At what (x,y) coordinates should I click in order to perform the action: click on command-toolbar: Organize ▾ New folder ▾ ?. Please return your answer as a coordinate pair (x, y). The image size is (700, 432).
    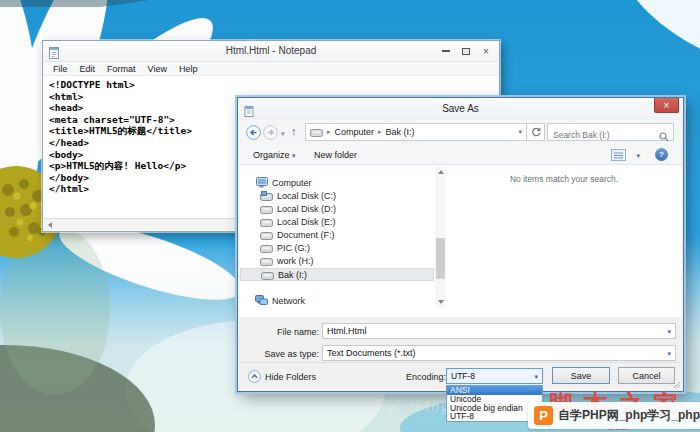
    Looking at the image, I should click on (460, 155).